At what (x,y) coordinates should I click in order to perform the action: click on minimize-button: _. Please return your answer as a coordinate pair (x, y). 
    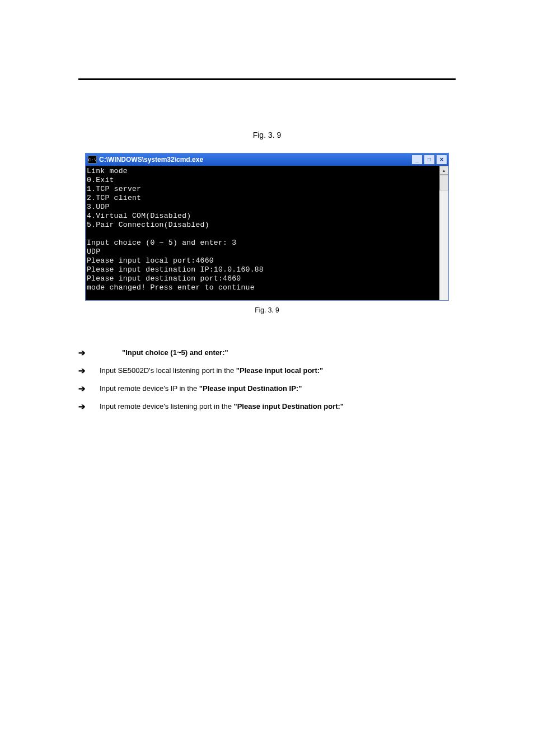
    Looking at the image, I should click on (417, 160).